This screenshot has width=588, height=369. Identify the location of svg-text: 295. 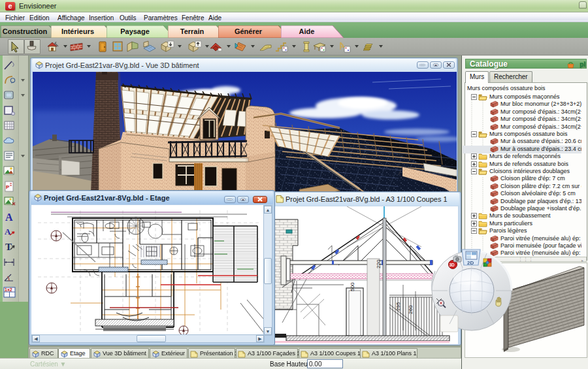
(399, 306).